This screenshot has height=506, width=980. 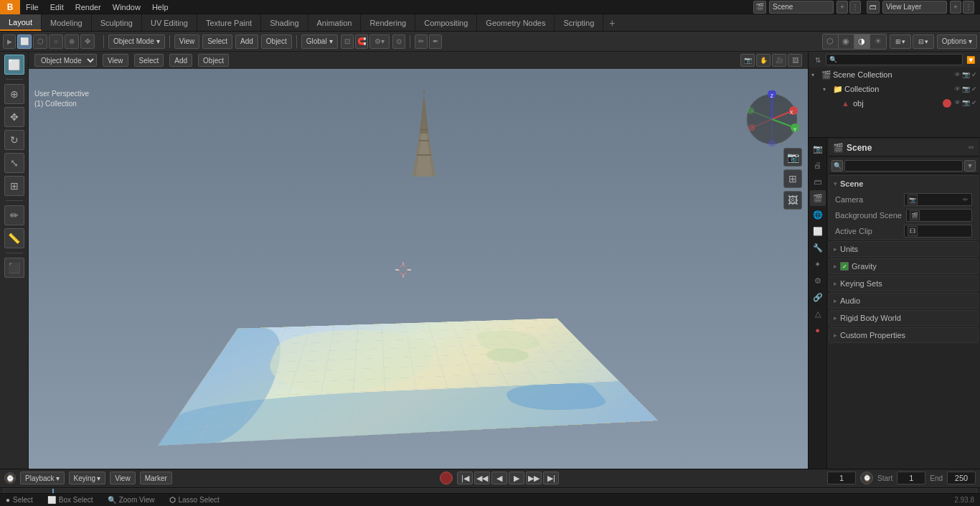 I want to click on tool-cursor: ⊕, so click(x=72, y=42).